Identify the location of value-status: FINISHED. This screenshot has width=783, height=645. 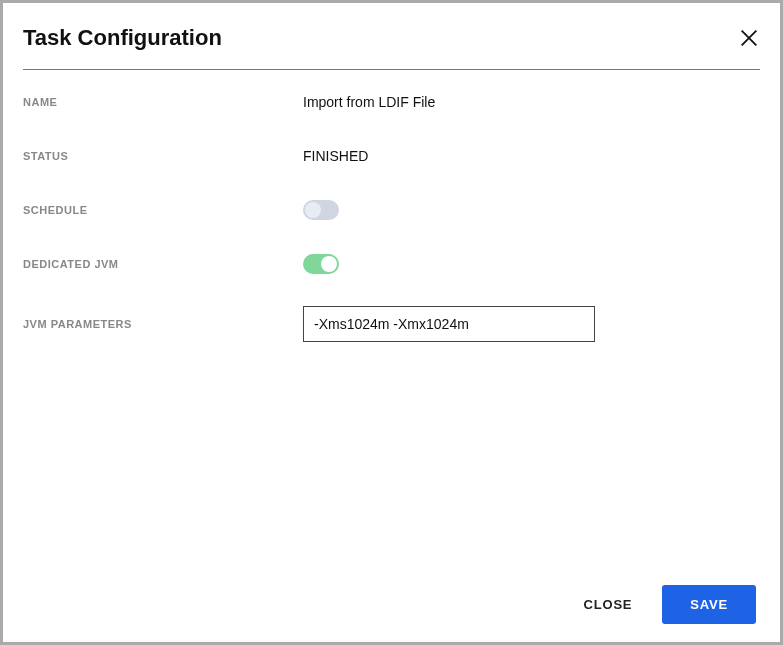
(336, 156).